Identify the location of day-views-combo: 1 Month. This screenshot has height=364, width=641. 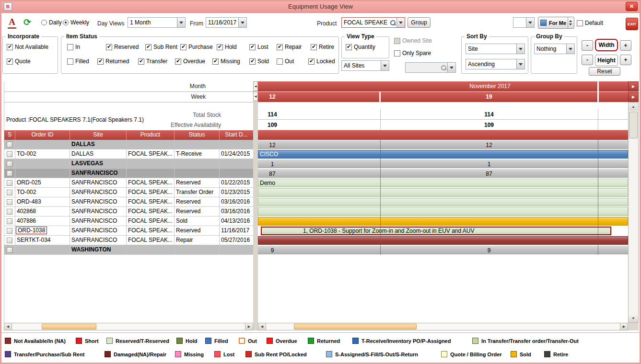
(156, 23).